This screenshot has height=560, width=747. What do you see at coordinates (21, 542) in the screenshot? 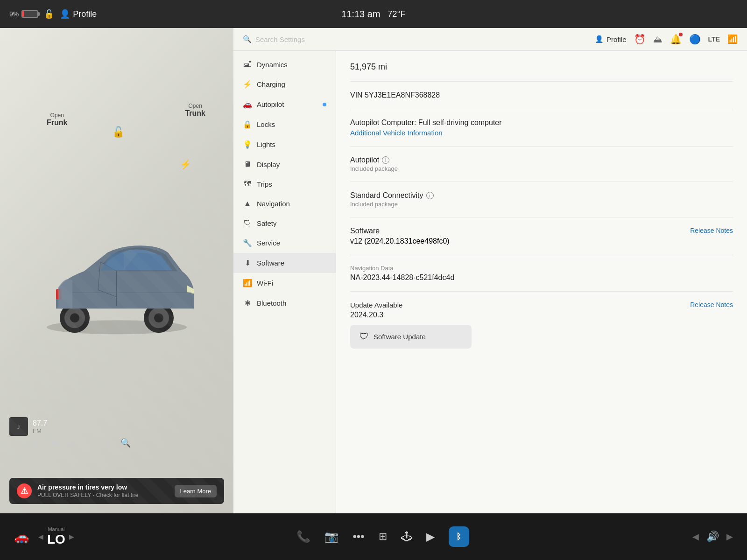
I see `car-status-dot` at bounding box center [21, 542].